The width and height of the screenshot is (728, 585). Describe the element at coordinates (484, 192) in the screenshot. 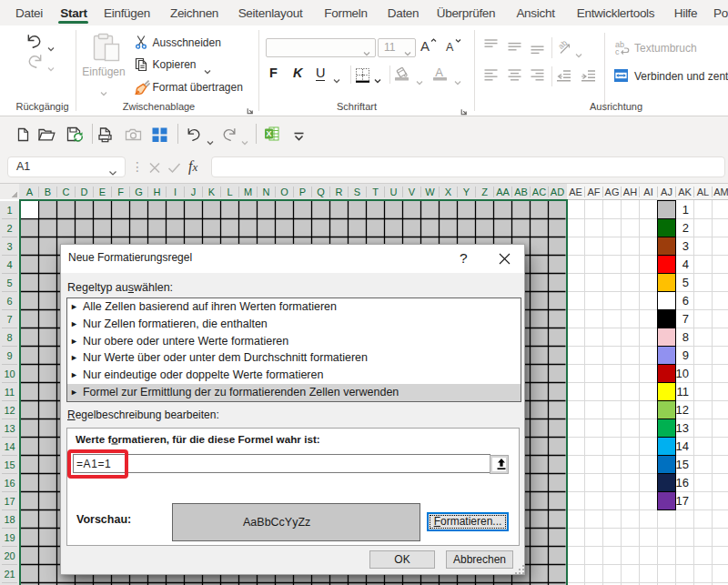

I see `svg-text: Z` at that location.